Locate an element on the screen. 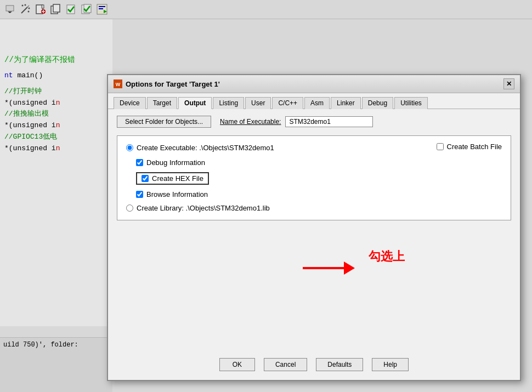  debug-info-checkbox is located at coordinates (139, 162).